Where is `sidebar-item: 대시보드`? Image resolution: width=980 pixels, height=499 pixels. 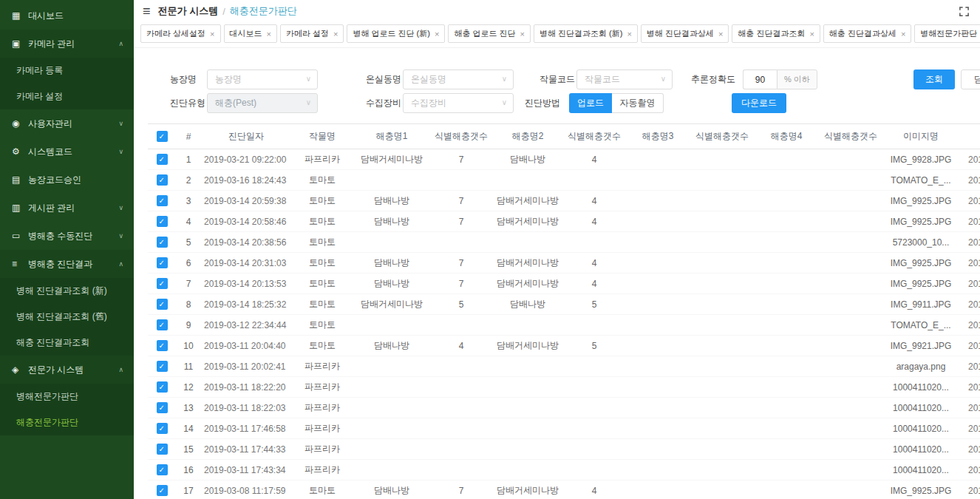
sidebar-item: 대시보드 is located at coordinates (67, 16).